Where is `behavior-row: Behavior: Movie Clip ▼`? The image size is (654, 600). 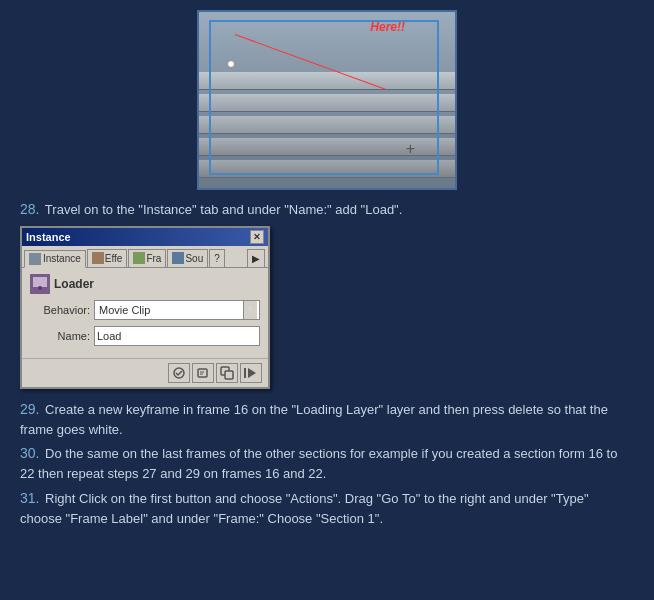 behavior-row: Behavior: Movie Clip ▼ is located at coordinates (145, 310).